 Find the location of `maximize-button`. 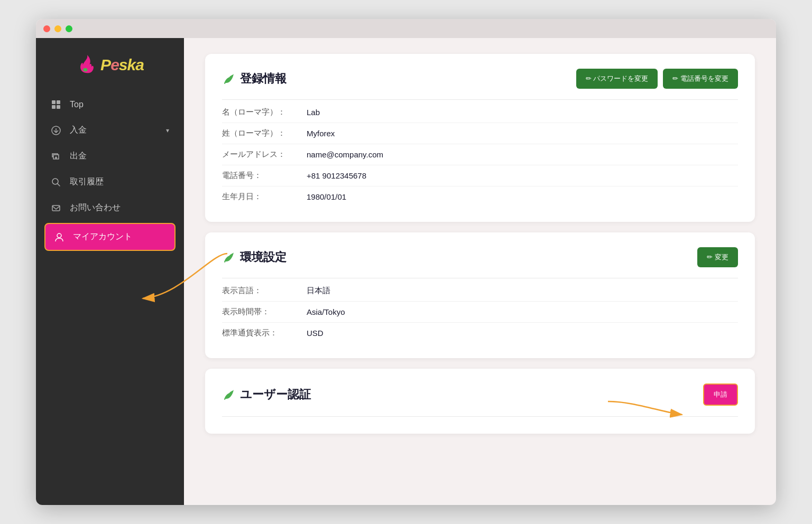

maximize-button is located at coordinates (69, 29).